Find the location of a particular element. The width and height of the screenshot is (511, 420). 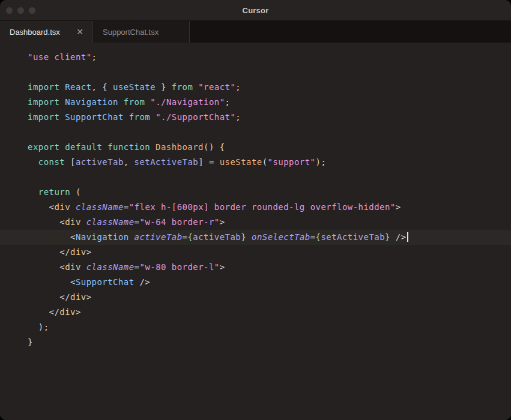

traffic-light-close-button is located at coordinates (10, 11).